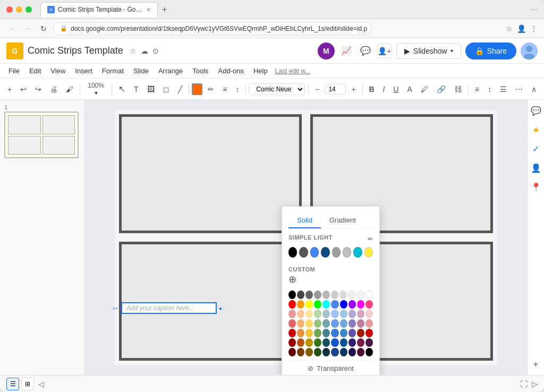  Describe the element at coordinates (361, 343) in the screenshot. I see `p-741b47` at that location.